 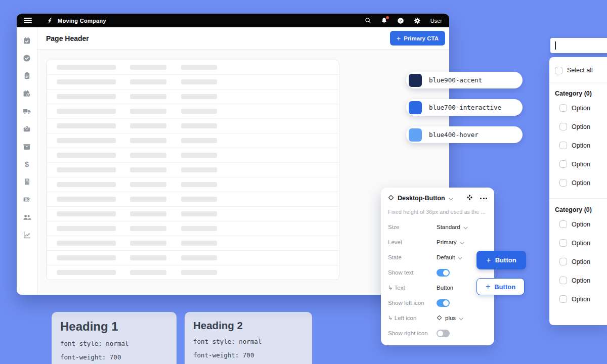 What do you see at coordinates (464, 80) in the screenshot?
I see `swatch-blue900-accent: blue900-accent` at bounding box center [464, 80].